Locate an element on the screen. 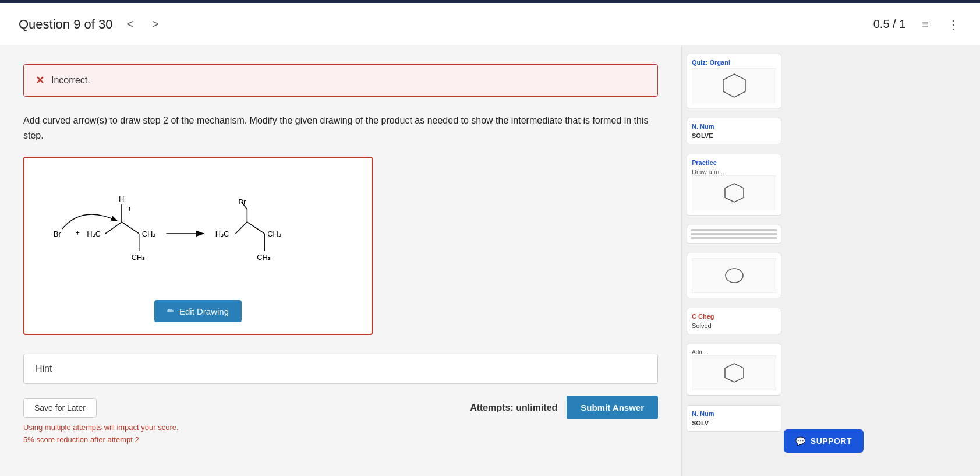 The width and height of the screenshot is (980, 476). sidebar-item-2: N. Num SOLVE is located at coordinates (734, 131).